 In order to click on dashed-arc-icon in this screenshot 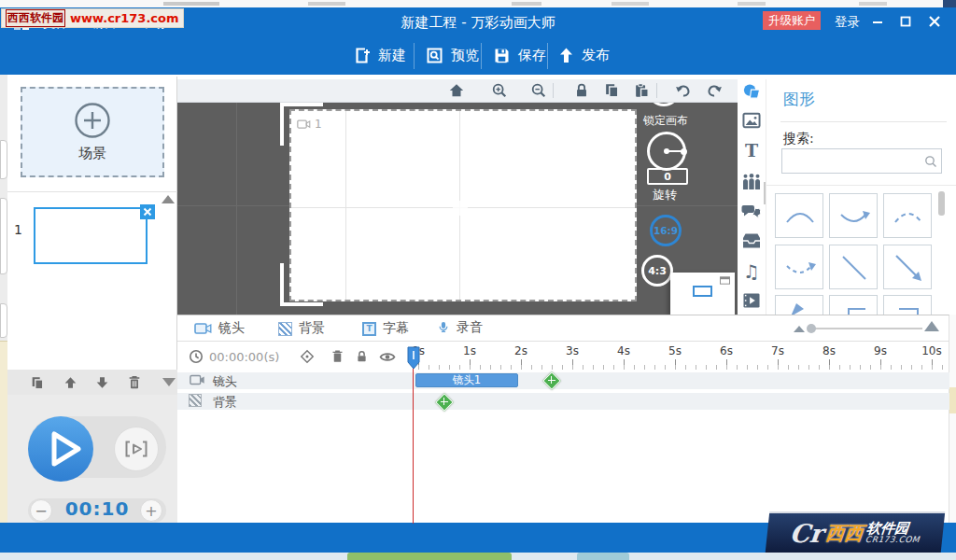, I will do `click(908, 217)`.